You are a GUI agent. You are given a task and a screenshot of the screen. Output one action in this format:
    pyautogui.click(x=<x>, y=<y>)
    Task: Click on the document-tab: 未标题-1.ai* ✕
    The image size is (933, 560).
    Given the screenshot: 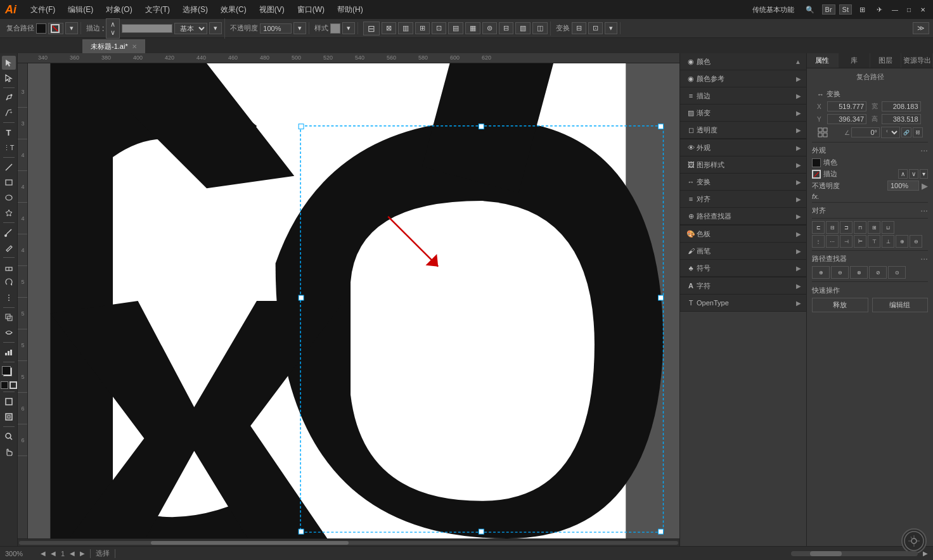 What is the action you would take?
    pyautogui.click(x=114, y=46)
    